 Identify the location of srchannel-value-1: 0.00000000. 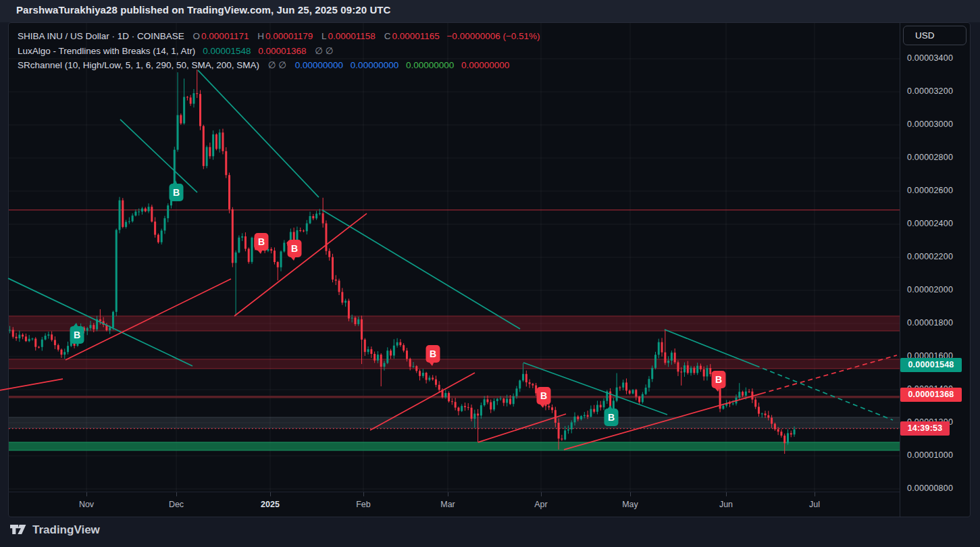
(319, 65).